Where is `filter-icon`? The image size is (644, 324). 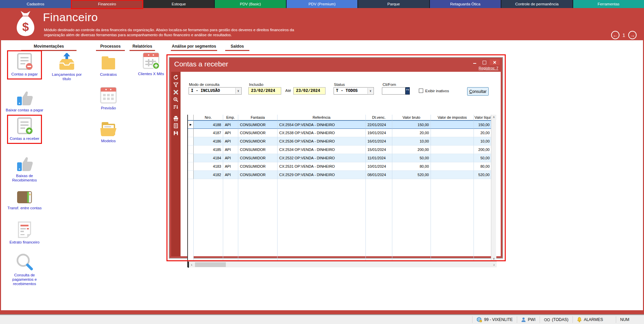
filter-icon is located at coordinates (176, 85).